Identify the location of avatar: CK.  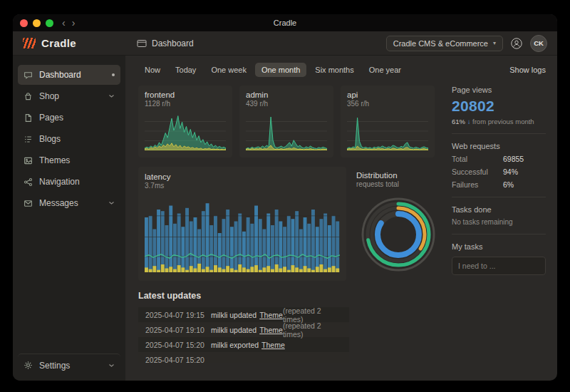
(539, 43).